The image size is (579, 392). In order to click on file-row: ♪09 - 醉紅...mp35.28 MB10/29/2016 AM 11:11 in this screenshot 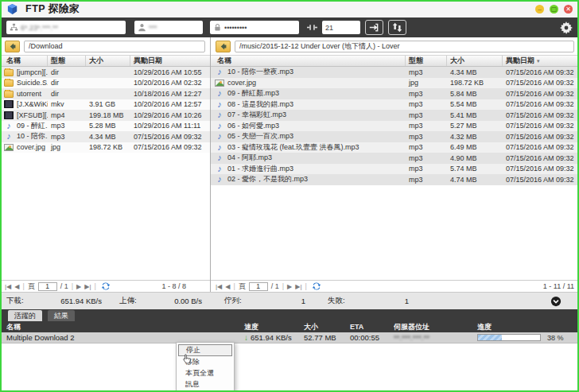, I will do `click(105, 126)`.